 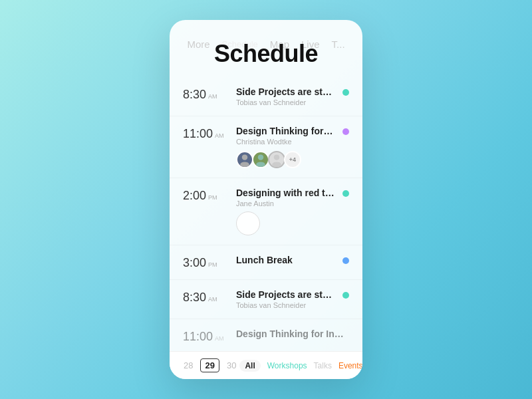 I want to click on item-details-4: Lunch Break, so click(x=285, y=260).